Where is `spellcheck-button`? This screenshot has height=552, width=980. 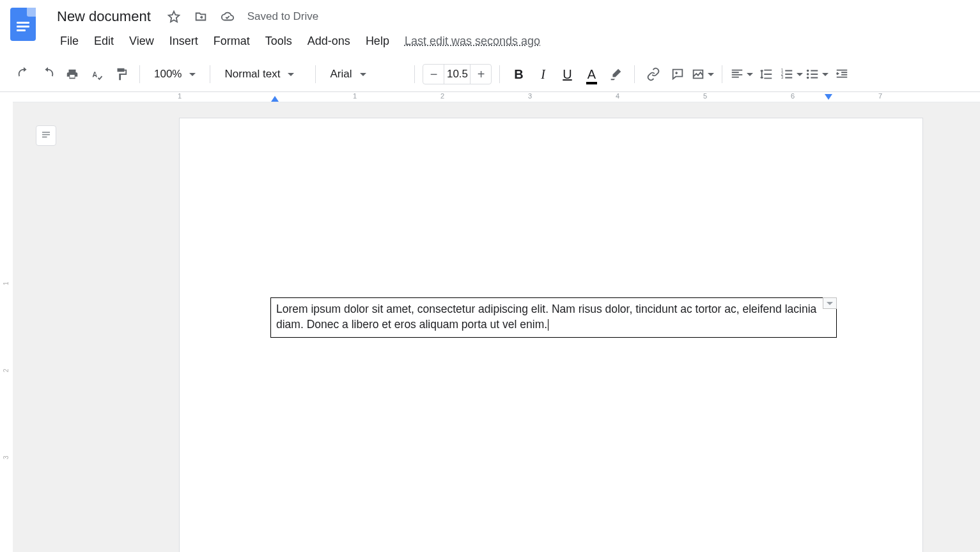
spellcheck-button is located at coordinates (97, 74).